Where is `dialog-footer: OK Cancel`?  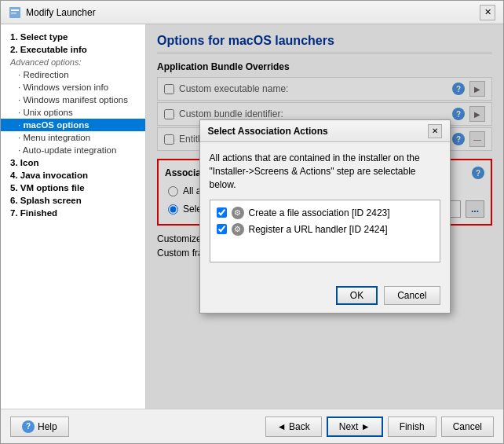
dialog-footer: OK Cancel is located at coordinates (325, 297).